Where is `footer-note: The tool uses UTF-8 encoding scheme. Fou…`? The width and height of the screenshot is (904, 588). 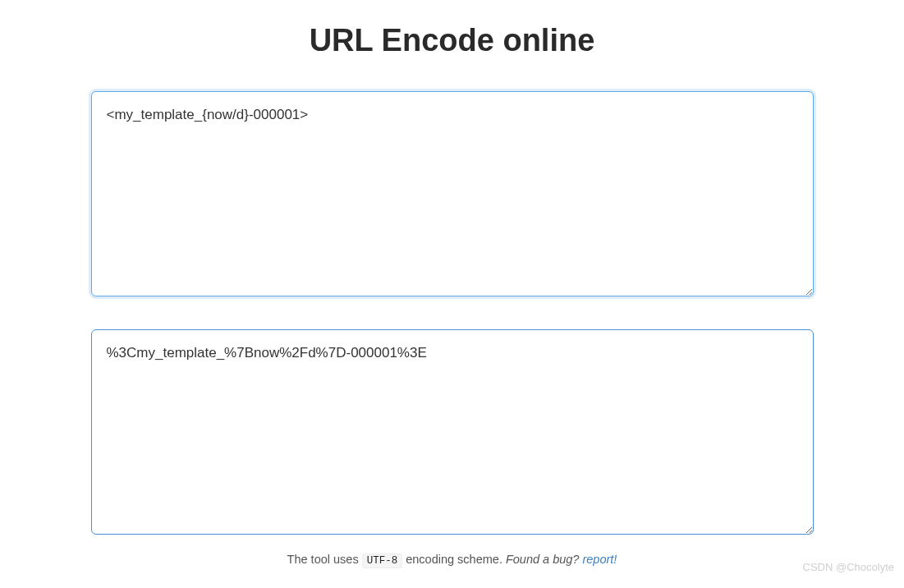 footer-note: The tool uses UTF-8 encoding scheme. Fou… is located at coordinates (452, 560).